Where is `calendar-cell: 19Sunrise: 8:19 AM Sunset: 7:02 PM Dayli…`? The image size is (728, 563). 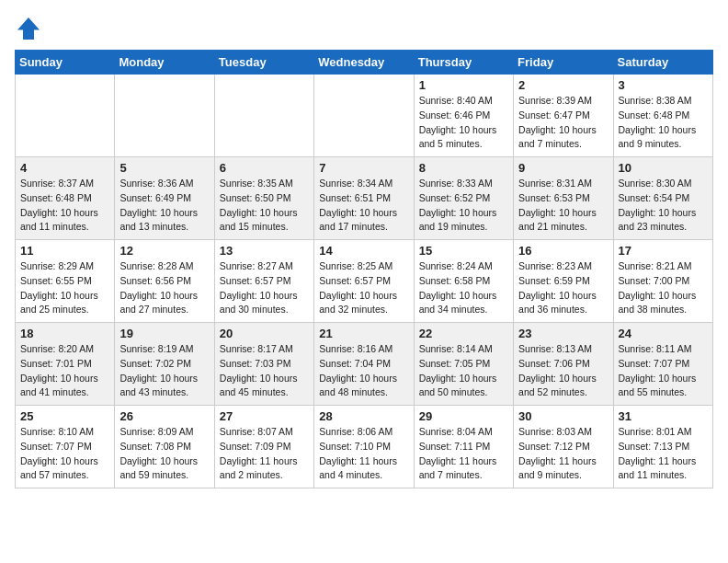 calendar-cell: 19Sunrise: 8:19 AM Sunset: 7:02 PM Dayli… is located at coordinates (165, 364).